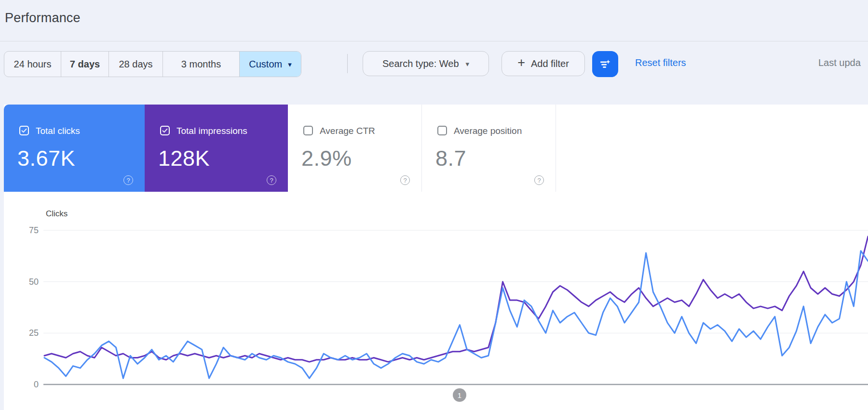 Image resolution: width=868 pixels, height=410 pixels. Describe the element at coordinates (434, 41) in the screenshot. I see `header-divider` at that location.